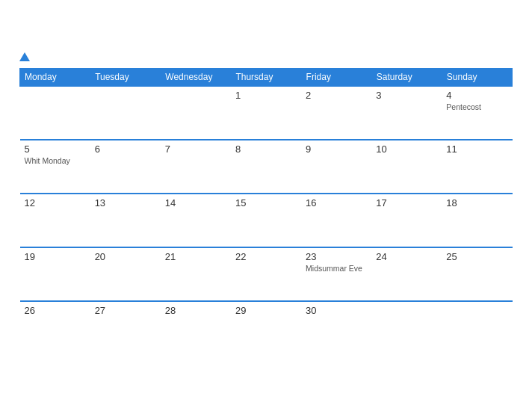  Describe the element at coordinates (477, 149) in the screenshot. I see `day-number: 11` at that location.